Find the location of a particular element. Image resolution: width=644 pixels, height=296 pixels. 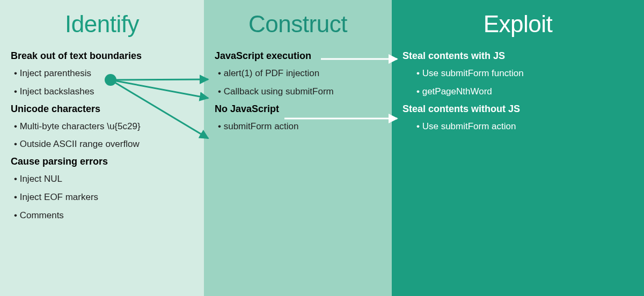

item-use-submitform-fn: Use submitForm function is located at coordinates (525, 73).